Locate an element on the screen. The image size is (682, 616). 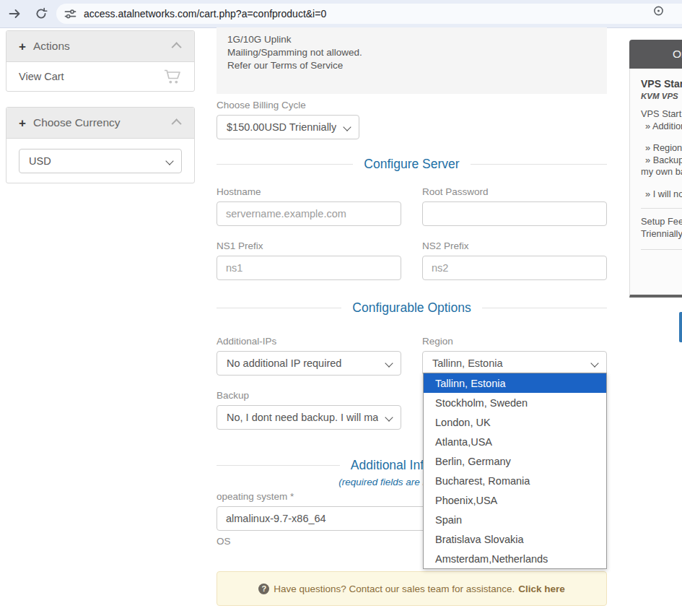
order-summary-panel: Order Summary VPS Start KVM VPS VPS Star… is located at coordinates (655, 169).